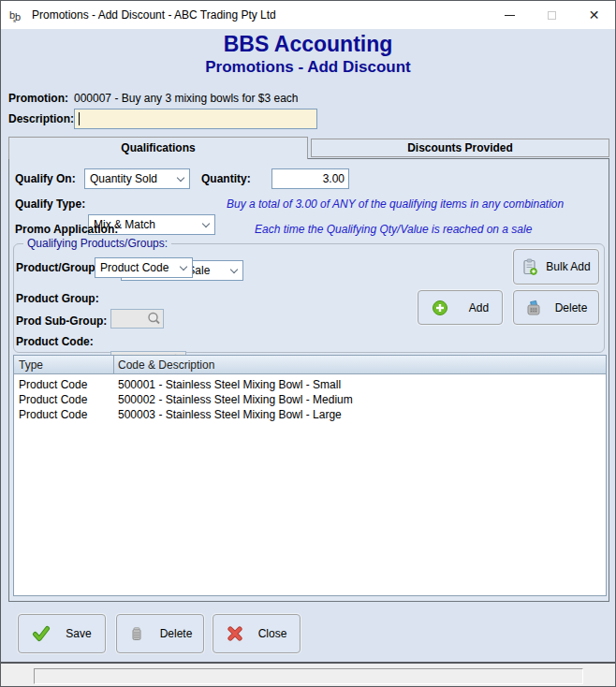  What do you see at coordinates (567, 267) in the screenshot?
I see `bulk-add-label: Bulk Add` at bounding box center [567, 267].